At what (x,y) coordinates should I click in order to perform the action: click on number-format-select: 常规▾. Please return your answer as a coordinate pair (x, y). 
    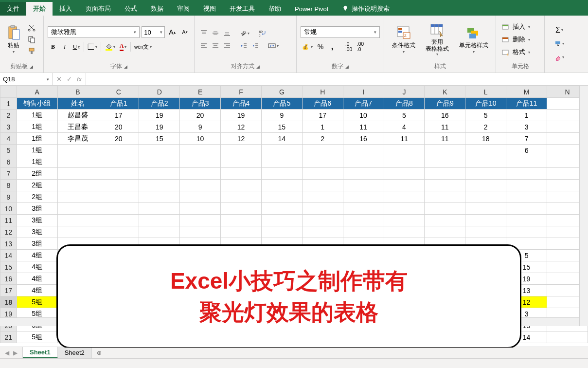
    Looking at the image, I should click on (340, 32).